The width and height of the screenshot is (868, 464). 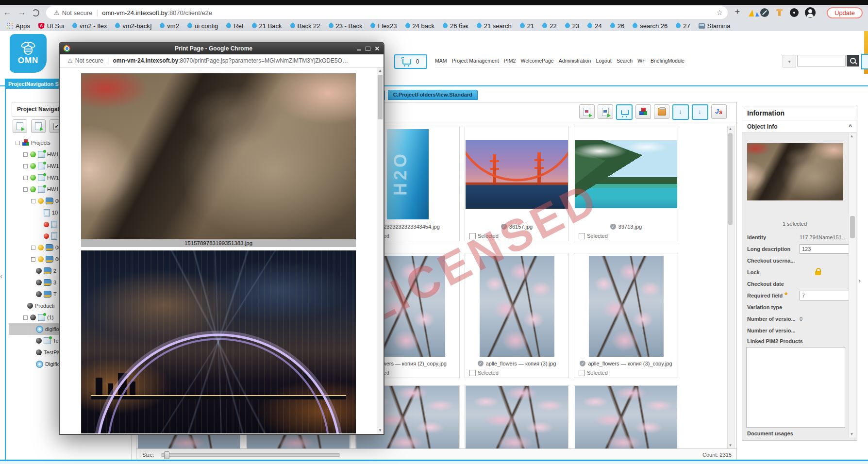 I want to click on slider-thumb, so click(x=167, y=455).